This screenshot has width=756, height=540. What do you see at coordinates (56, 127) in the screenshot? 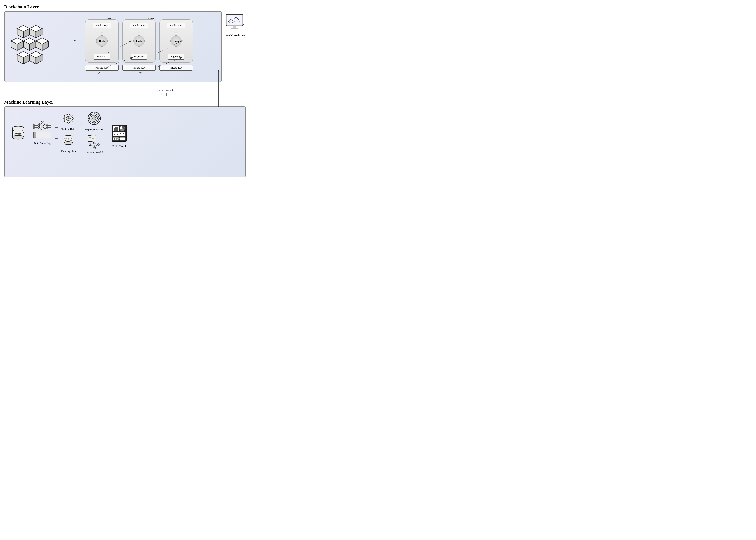
I see `arrow-to-testing: →` at bounding box center [56, 127].